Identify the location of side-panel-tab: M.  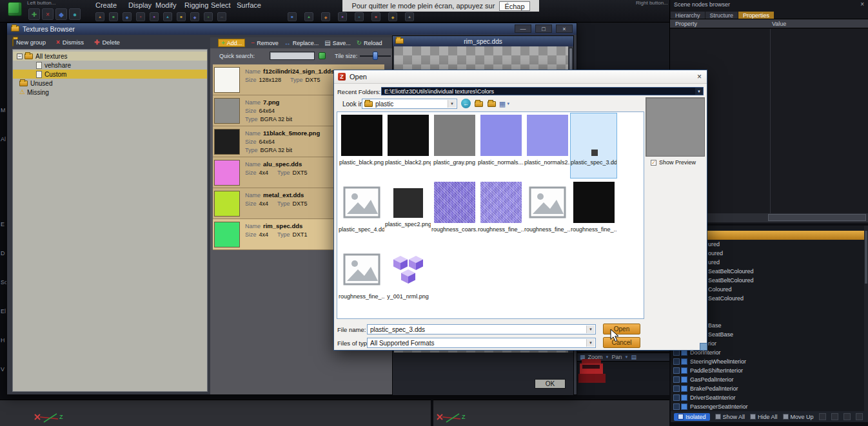
(3, 110).